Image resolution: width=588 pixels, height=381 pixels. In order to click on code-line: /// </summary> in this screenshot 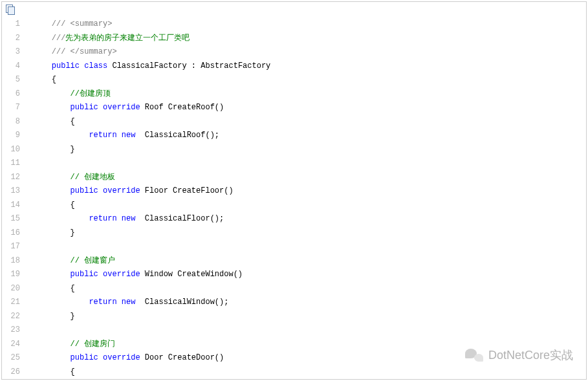, I will do `click(309, 52)`.